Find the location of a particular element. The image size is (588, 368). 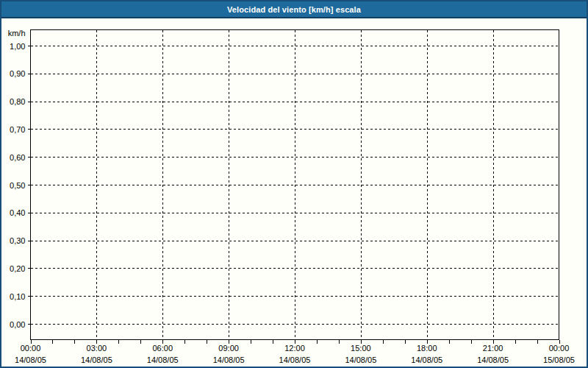

y-axis-tick-label: 0,60 is located at coordinates (18, 158).